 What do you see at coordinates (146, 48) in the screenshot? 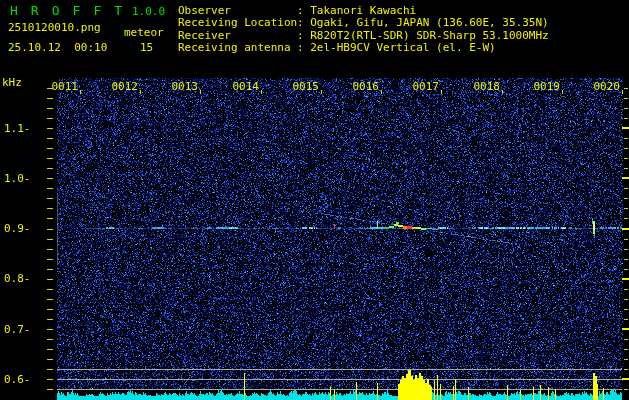
I see `echo-count: 15` at bounding box center [146, 48].